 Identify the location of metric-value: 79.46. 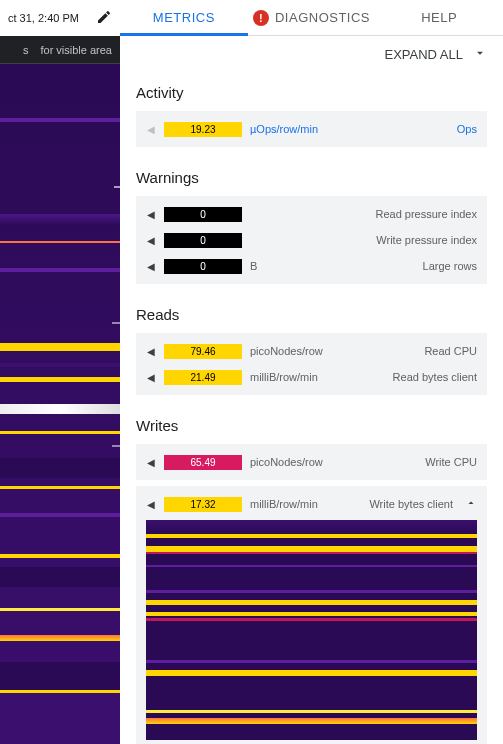
(202, 352).